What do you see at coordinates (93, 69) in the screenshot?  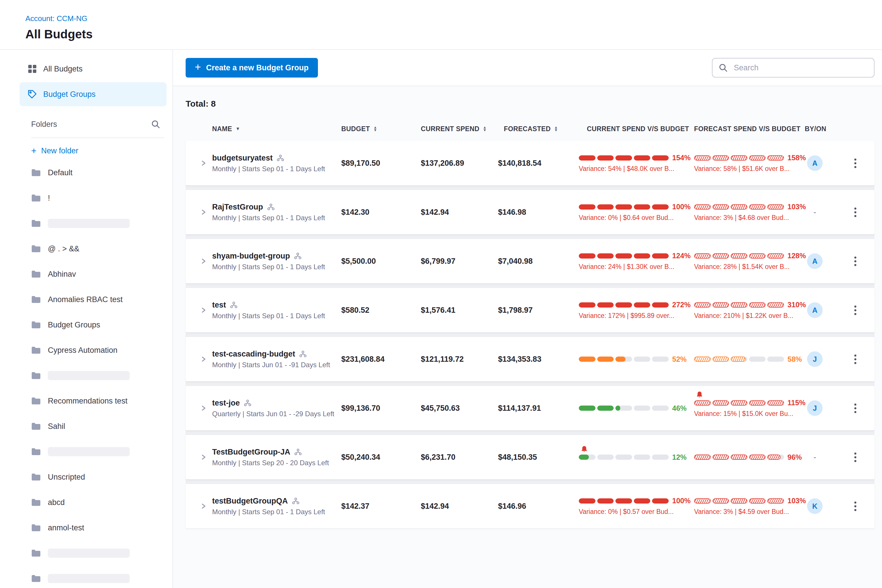 I see `sidebar-item-all-budgets: All Budgets` at bounding box center [93, 69].